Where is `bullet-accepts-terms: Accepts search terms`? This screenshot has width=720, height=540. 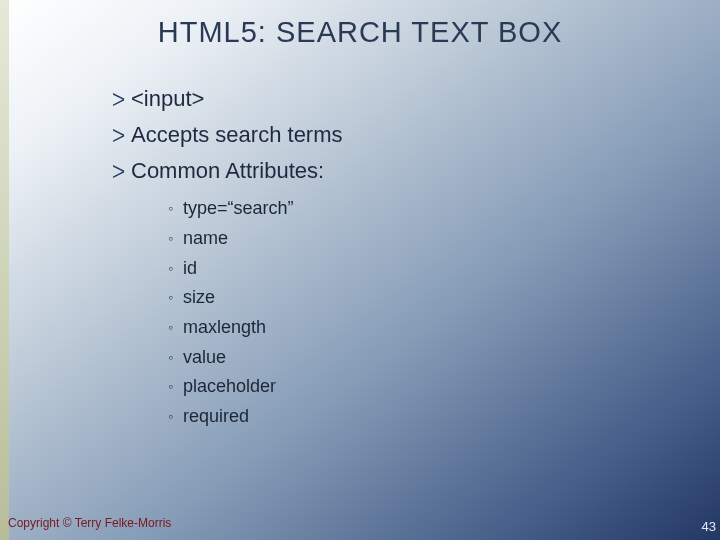
bullet-accepts-terms: Accepts search terms is located at coordinates (386, 135).